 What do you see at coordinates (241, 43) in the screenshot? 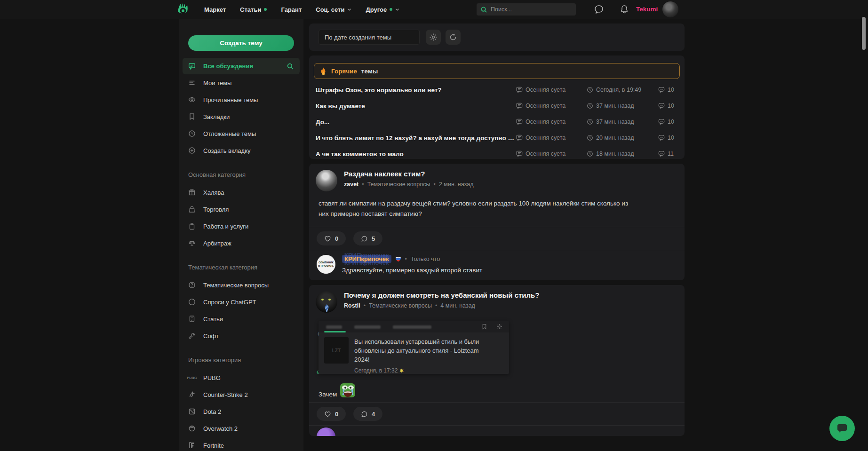
I see `create-topic-button: Создать тему` at bounding box center [241, 43].